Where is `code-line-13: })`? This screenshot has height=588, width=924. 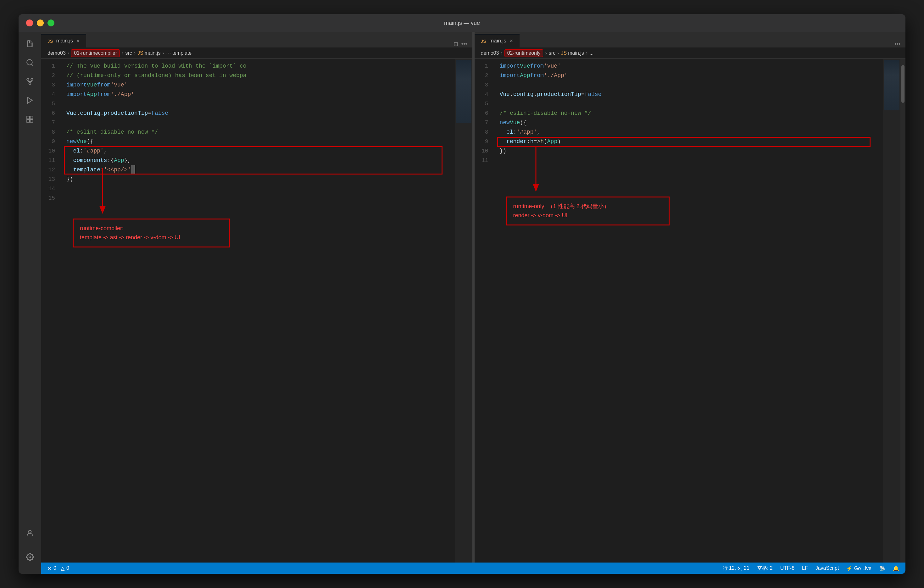 code-line-13: }) is located at coordinates (258, 180).